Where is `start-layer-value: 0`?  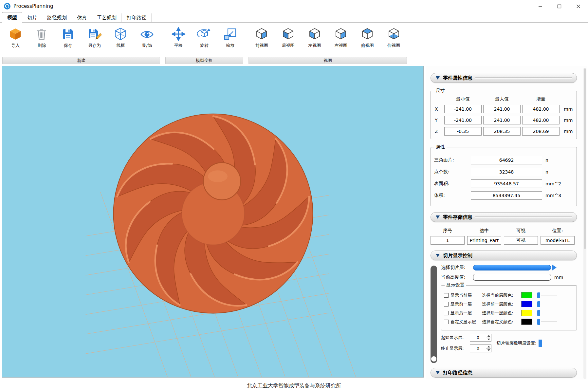 start-layer-value: 0 is located at coordinates (478, 338).